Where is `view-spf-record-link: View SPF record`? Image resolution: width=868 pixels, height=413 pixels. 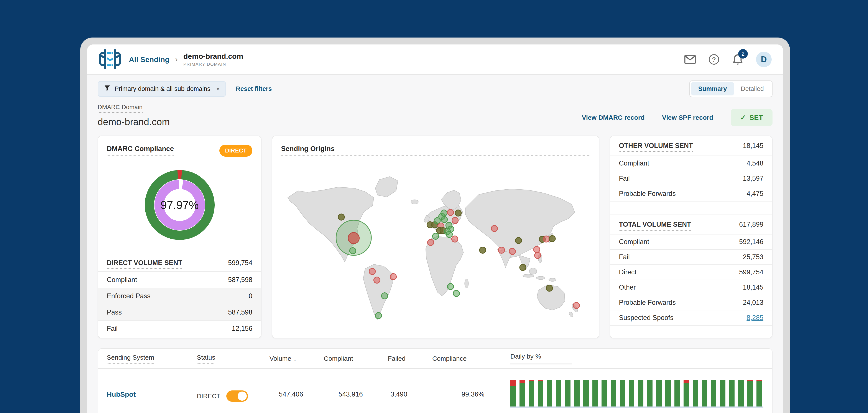 view-spf-record-link: View SPF record is located at coordinates (688, 118).